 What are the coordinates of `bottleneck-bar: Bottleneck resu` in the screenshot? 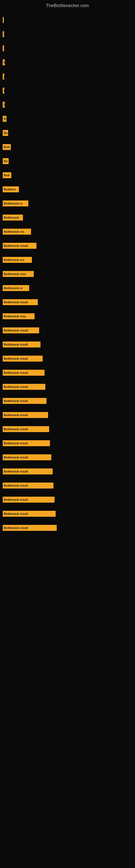 It's located at (19, 316).